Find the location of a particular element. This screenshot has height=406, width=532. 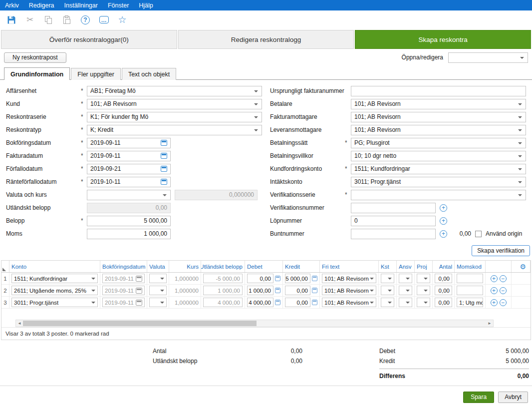

subtab-grundinformation: Grundinformation is located at coordinates (37, 74).